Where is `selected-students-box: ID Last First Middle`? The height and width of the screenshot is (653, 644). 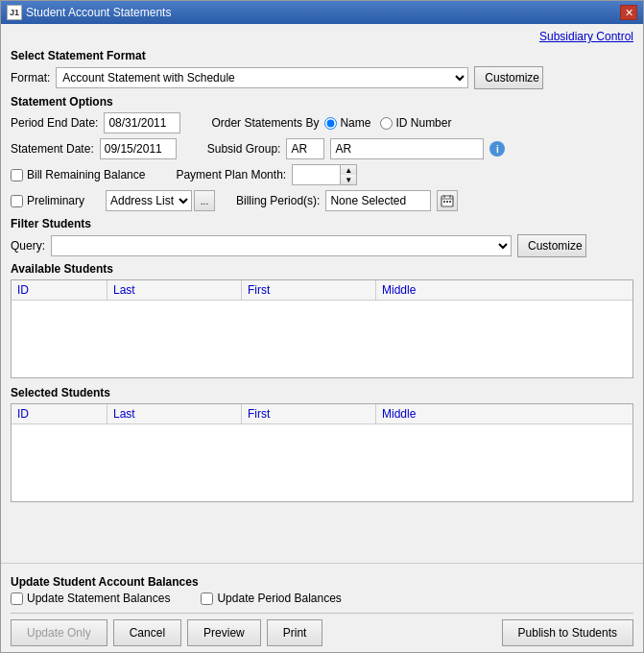
selected-students-box: ID Last First Middle is located at coordinates (322, 453).